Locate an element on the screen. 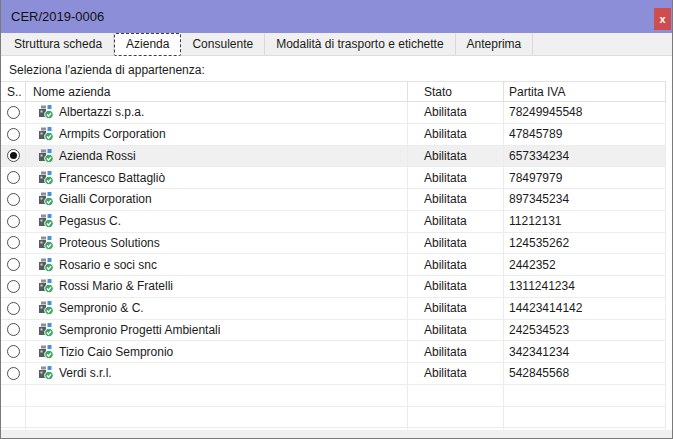  name-cell: Pegasus C. is located at coordinates (217, 222).